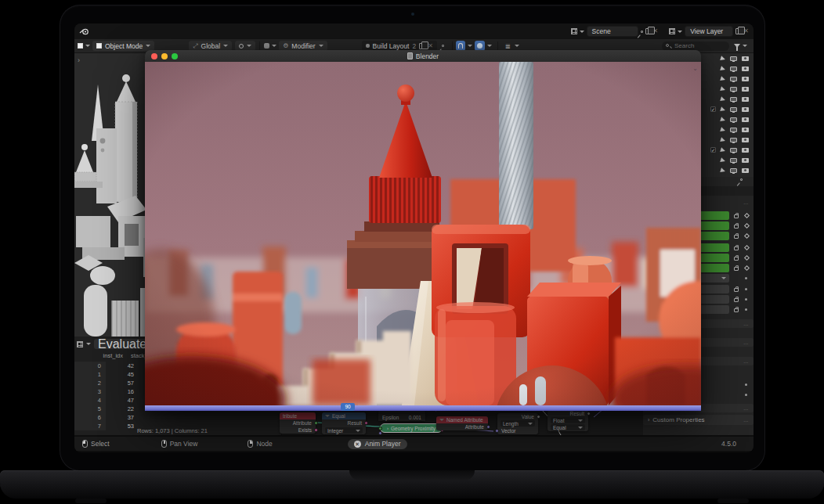 This screenshot has height=504, width=824. Describe the element at coordinates (367, 423) in the screenshot. I see `socket-result` at that location.